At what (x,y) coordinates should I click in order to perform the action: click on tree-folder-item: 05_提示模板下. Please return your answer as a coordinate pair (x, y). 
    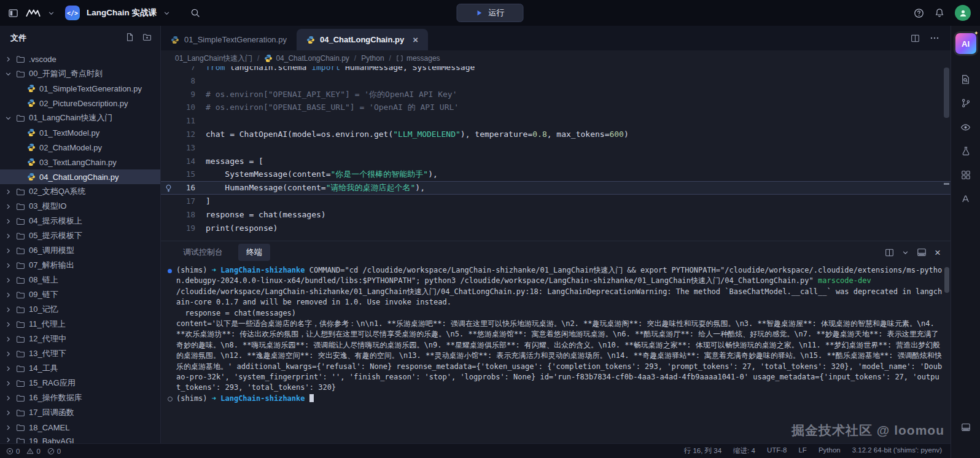
    Looking at the image, I should click on (80, 236).